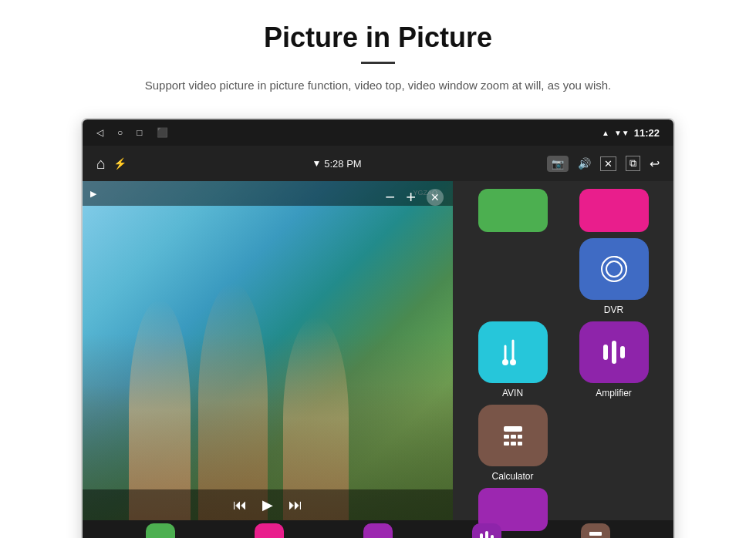  I want to click on avin-icon, so click(513, 352).